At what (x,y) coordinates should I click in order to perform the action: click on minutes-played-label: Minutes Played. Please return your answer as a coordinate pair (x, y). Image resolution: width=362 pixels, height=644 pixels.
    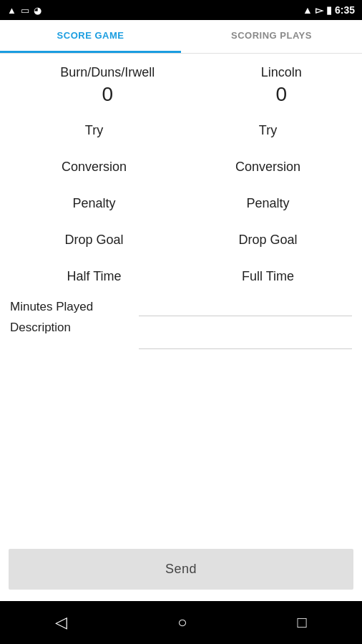
    Looking at the image, I should click on (74, 307).